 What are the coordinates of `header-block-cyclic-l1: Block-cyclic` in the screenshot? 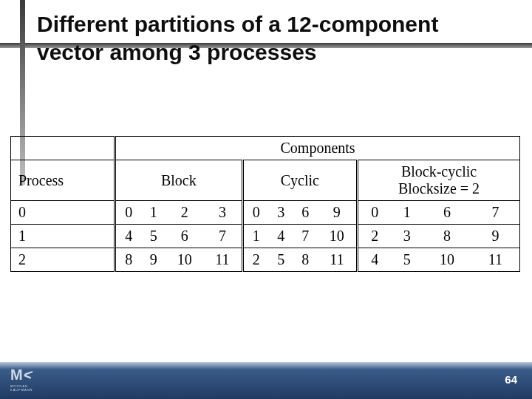 It's located at (439, 171).